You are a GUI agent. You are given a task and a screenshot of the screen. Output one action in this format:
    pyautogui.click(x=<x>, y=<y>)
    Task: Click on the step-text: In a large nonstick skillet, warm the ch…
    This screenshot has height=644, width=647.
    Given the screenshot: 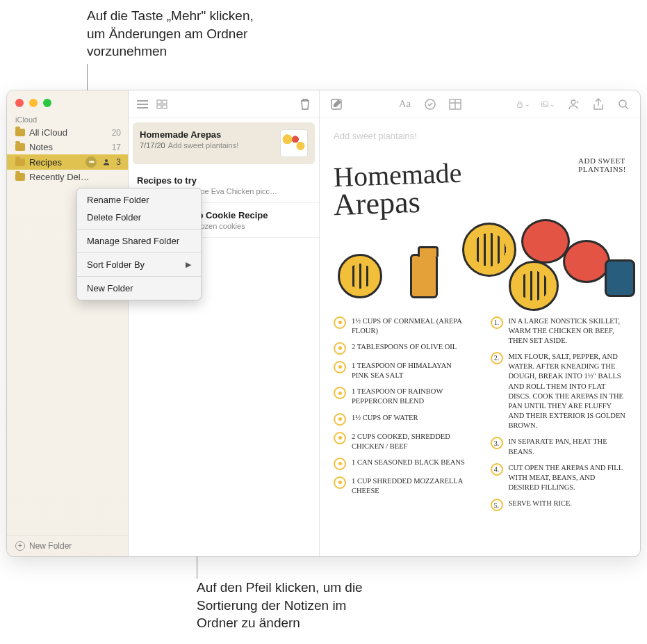 What is the action you would take?
    pyautogui.click(x=568, y=331)
    